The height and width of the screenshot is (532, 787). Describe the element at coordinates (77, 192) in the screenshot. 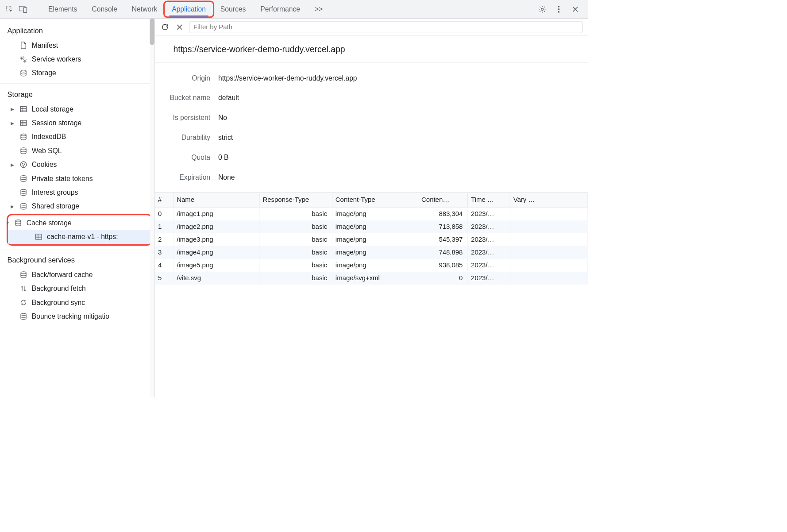

I see `sidebar-item-interest-groups: Interest groups` at that location.